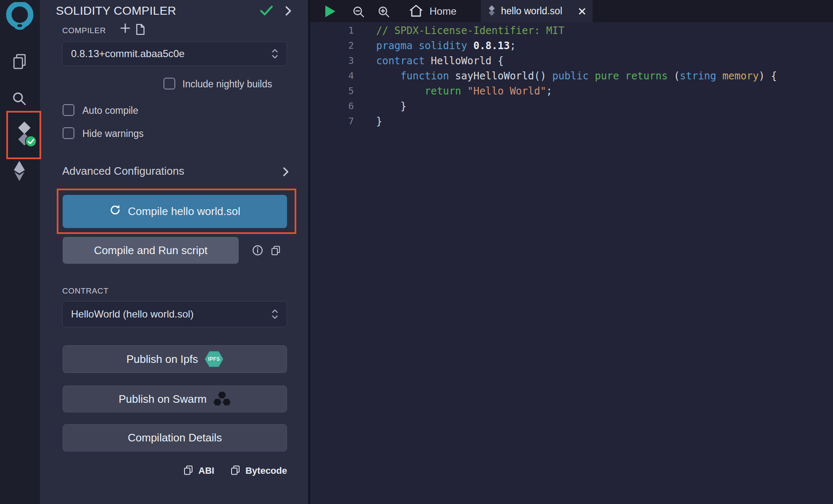 This screenshot has height=504, width=833. Describe the element at coordinates (572, 76) in the screenshot. I see `code-line: 4 function sayHelloWorld() public pure r…` at that location.